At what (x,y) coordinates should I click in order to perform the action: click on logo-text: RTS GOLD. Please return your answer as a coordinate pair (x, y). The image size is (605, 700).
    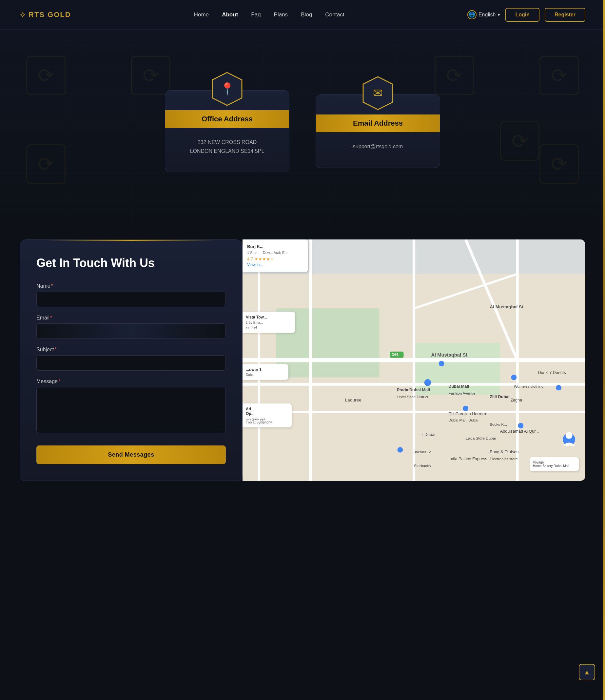
    Looking at the image, I should click on (50, 15).